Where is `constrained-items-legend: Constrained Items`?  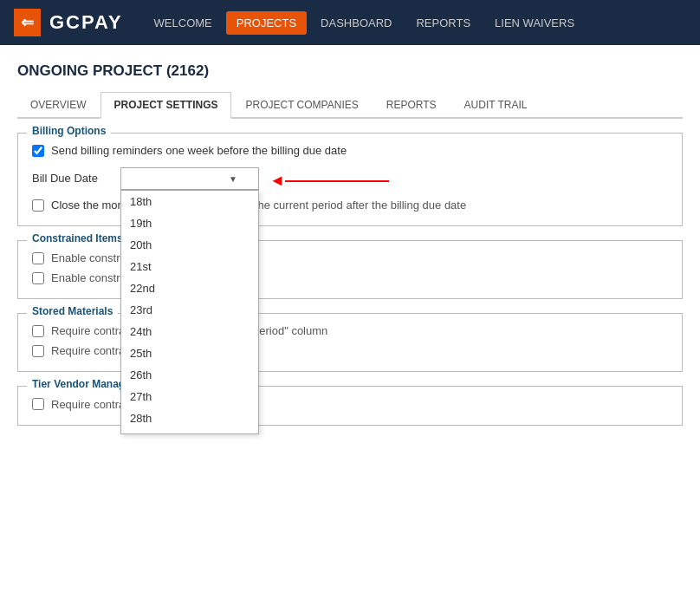 constrained-items-legend: Constrained Items is located at coordinates (78, 238).